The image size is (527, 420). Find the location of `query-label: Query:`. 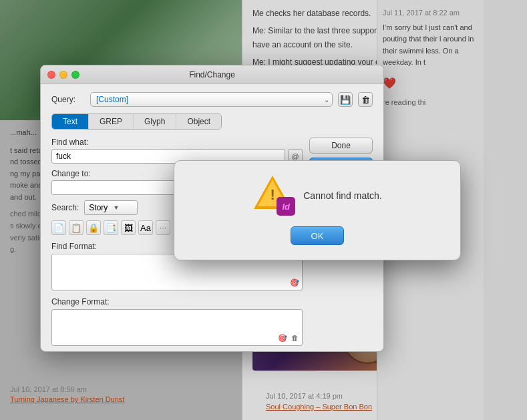

query-label: Query: is located at coordinates (68, 99).